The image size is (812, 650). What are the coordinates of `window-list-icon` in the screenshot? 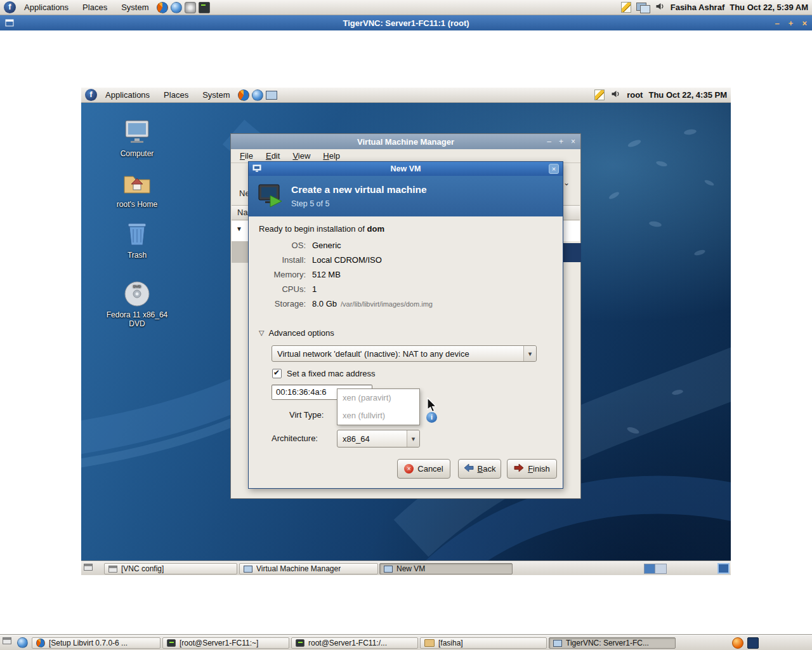 It's located at (88, 567).